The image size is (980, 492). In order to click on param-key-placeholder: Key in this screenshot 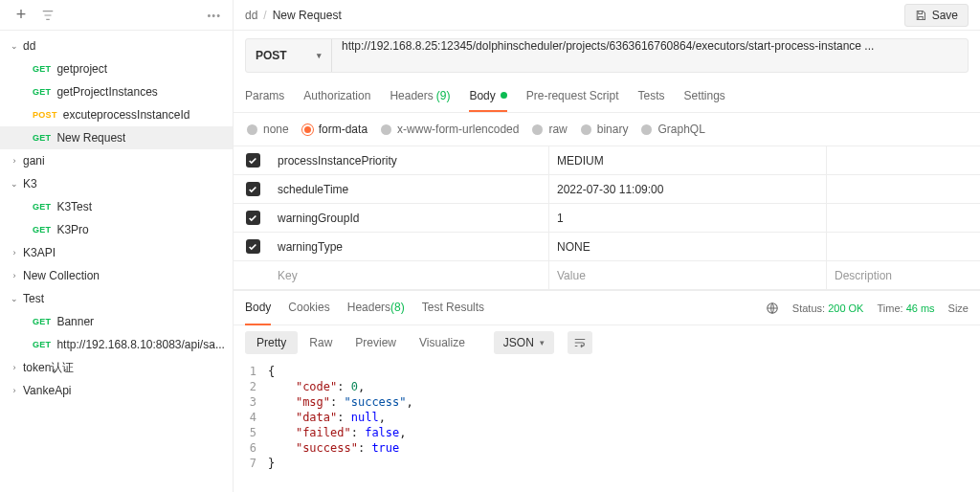, I will do `click(411, 276)`.